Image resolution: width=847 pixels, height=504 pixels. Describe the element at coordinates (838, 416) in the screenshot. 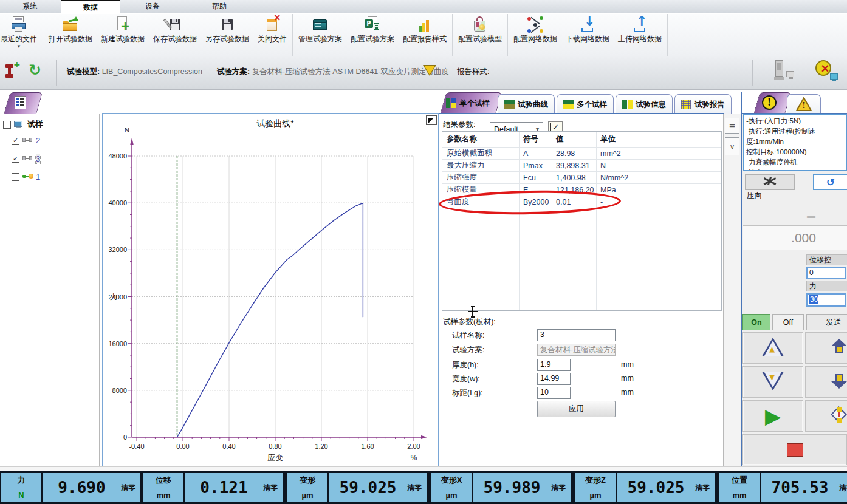

I see `specimen-diamond-icon` at that location.